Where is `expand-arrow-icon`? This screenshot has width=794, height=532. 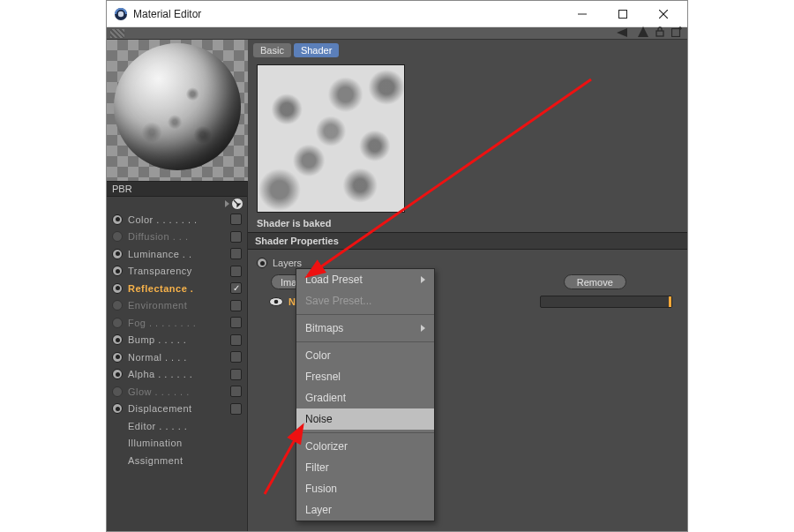
expand-arrow-icon is located at coordinates (228, 204).